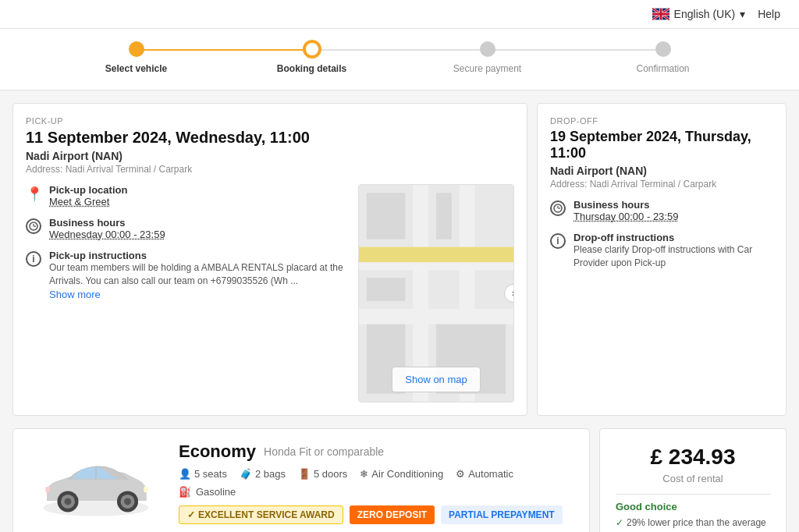 The width and height of the screenshot is (799, 532). What do you see at coordinates (301, 481) in the screenshot?
I see `vehicle-card: Economy Honda Fit or comparable 👤 5 seat…` at bounding box center [301, 481].